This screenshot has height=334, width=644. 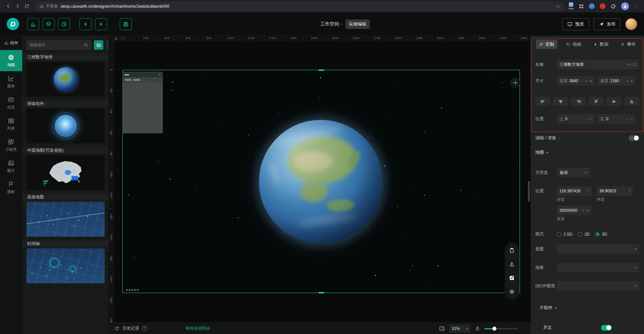 What do you see at coordinates (86, 24) in the screenshot?
I see `undo-button` at bounding box center [86, 24].